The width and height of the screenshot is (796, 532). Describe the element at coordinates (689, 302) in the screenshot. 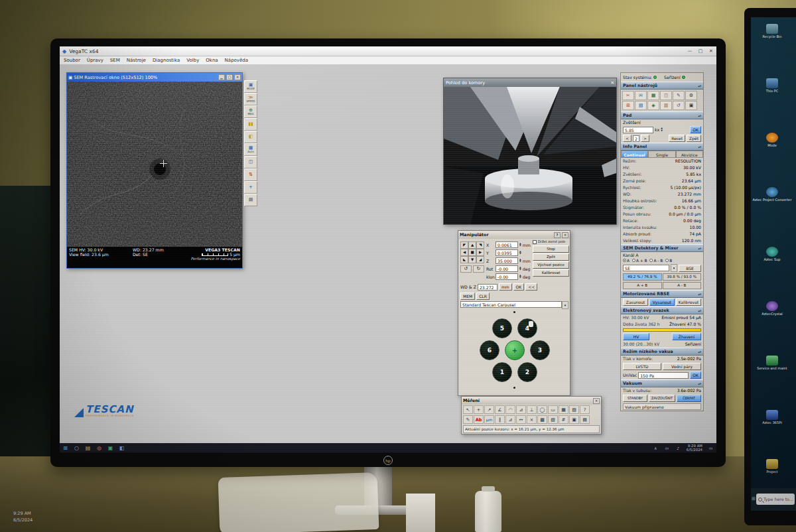

I see `rbse-calibrate-button: Kalibrovat` at that location.